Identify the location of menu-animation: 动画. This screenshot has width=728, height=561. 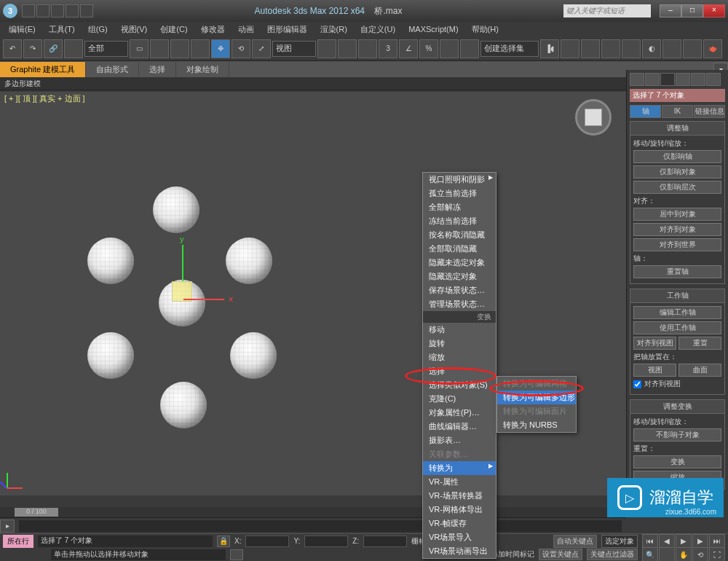
(246, 29).